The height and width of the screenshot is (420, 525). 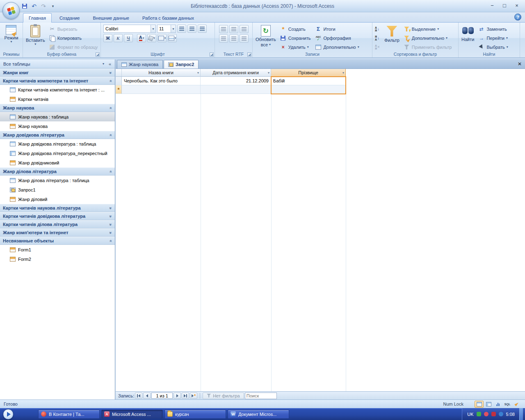 What do you see at coordinates (517, 404) in the screenshot?
I see `design-view-button` at bounding box center [517, 404].